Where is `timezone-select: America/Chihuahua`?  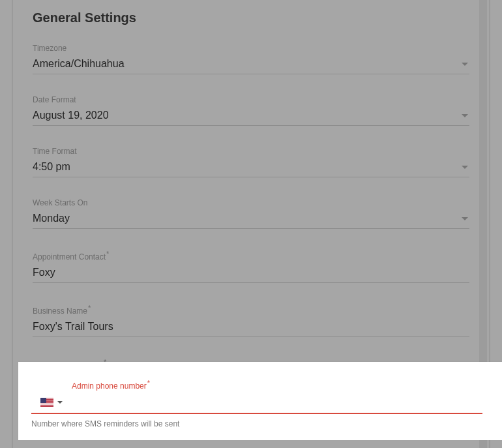 timezone-select: America/Chihuahua is located at coordinates (251, 65).